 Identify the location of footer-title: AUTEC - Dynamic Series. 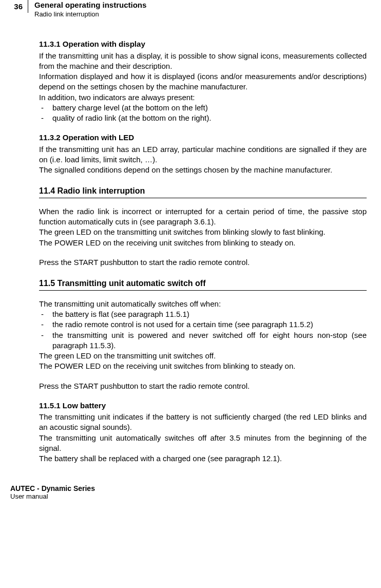
(190, 488).